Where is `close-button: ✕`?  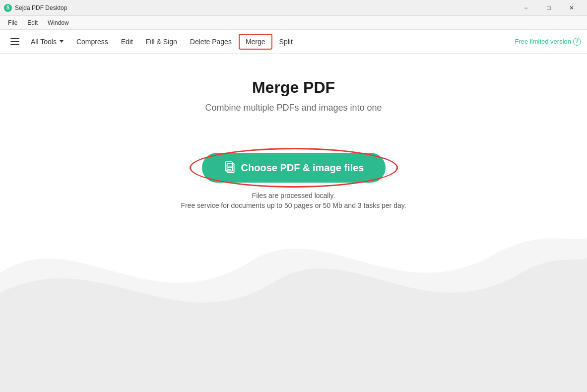 close-button: ✕ is located at coordinates (572, 8).